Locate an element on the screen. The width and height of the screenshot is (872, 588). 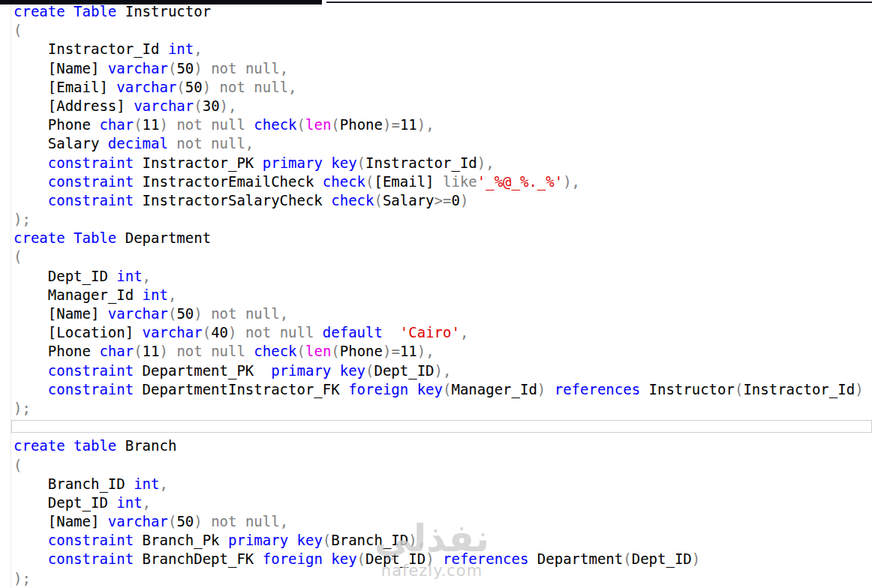
code-line: Instractor_Id int, is located at coordinates (443, 50).